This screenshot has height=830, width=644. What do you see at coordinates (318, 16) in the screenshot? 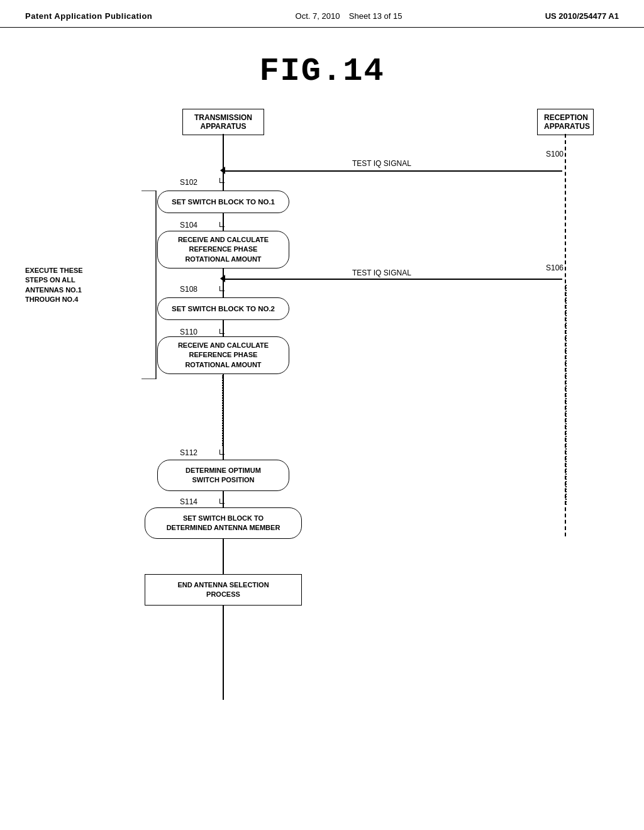
I see `date-label: Oct. 7, 2010` at bounding box center [318, 16].